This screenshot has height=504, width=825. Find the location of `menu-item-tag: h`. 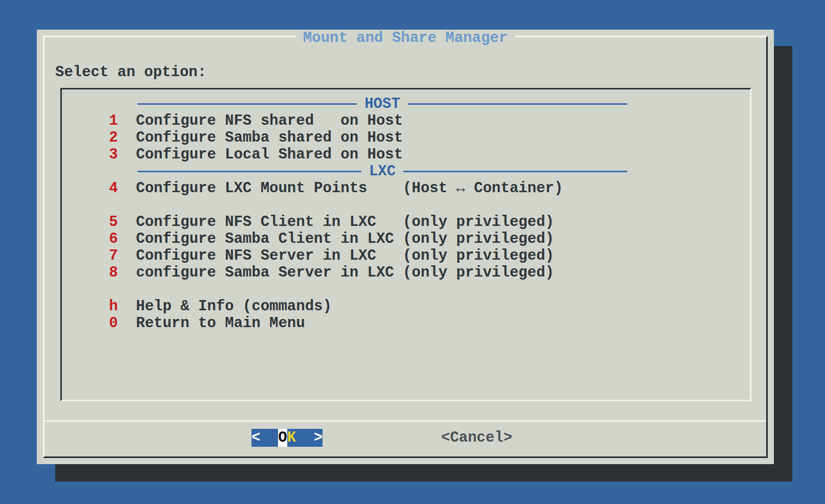

menu-item-tag: h is located at coordinates (113, 307).